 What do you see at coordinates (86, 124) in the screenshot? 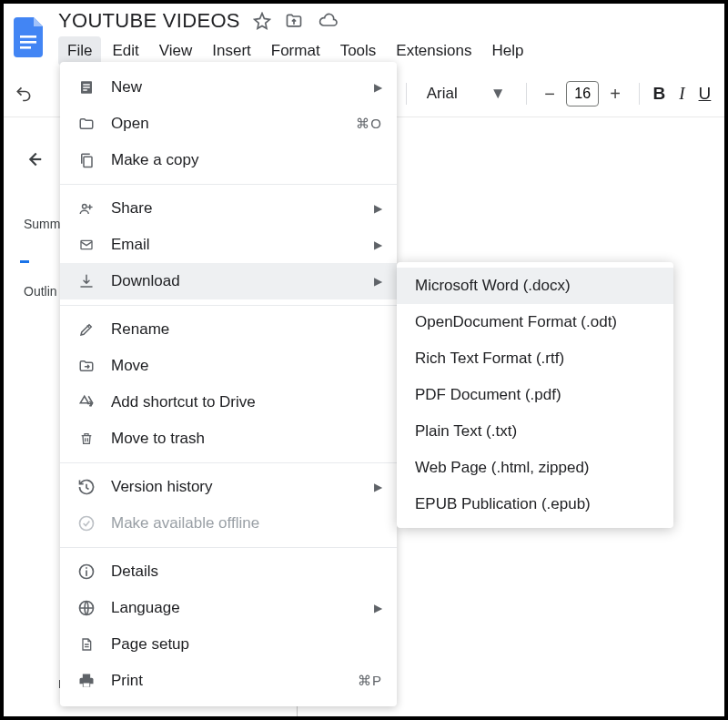
I see `folder-icon` at bounding box center [86, 124].